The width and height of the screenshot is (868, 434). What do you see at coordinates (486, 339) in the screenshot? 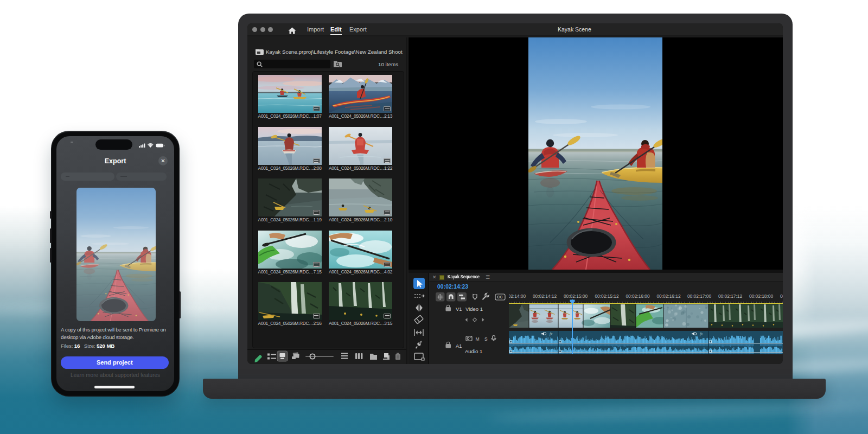
I see `svg-text: S` at bounding box center [486, 339].